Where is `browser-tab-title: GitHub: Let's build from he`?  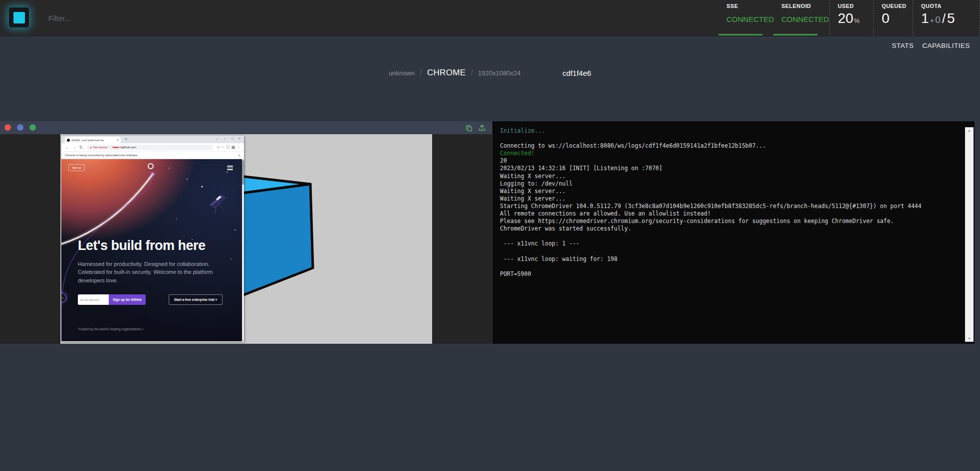
browser-tab-title: GitHub: Let's build from he is located at coordinates (94, 140).